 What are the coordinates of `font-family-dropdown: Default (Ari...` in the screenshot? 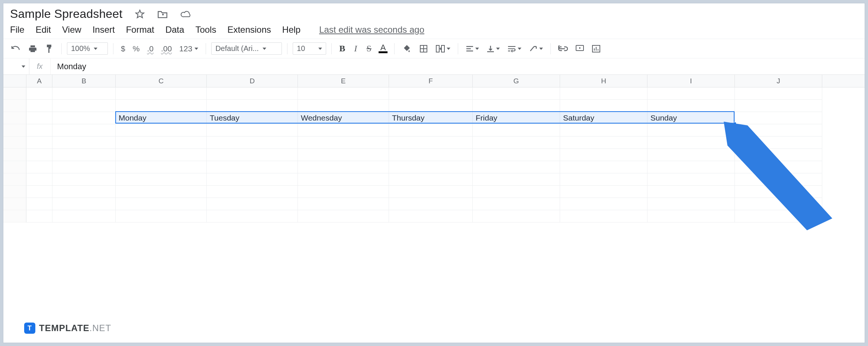 It's located at (247, 48).